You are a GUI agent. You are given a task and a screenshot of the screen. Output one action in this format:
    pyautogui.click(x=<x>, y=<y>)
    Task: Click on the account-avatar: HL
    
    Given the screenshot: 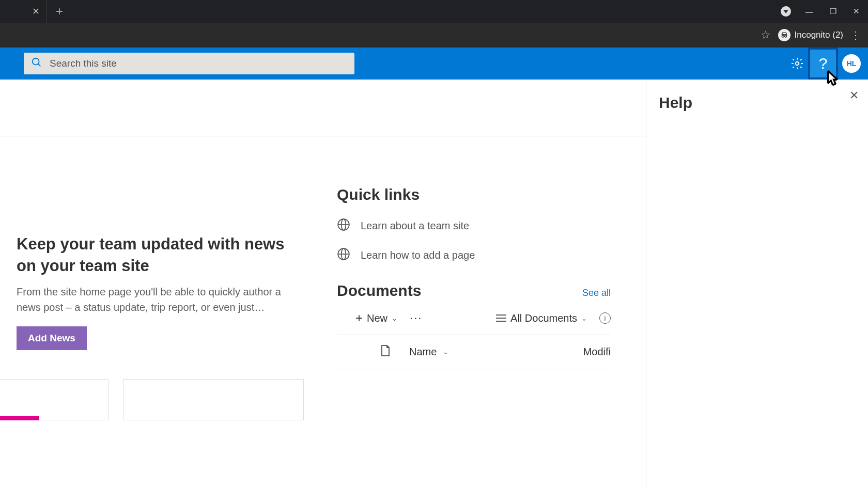 What is the action you would take?
    pyautogui.click(x=851, y=64)
    